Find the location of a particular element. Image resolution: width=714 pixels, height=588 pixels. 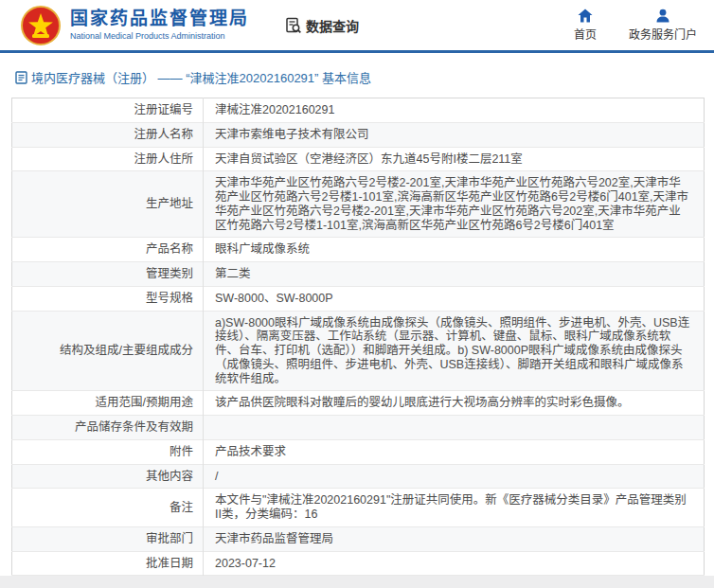

table-row: 审批部门 天津市药品监督管理局 is located at coordinates (358, 539).